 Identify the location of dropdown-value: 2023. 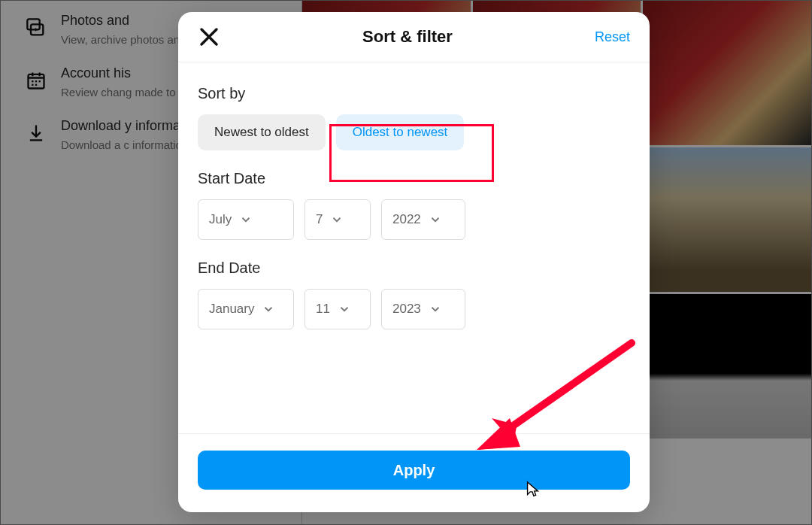
(407, 309).